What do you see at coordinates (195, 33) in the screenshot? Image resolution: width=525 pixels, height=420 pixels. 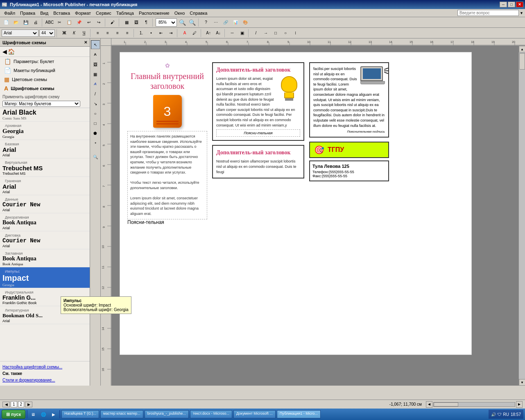 I see `highlight: 🖊` at bounding box center [195, 33].